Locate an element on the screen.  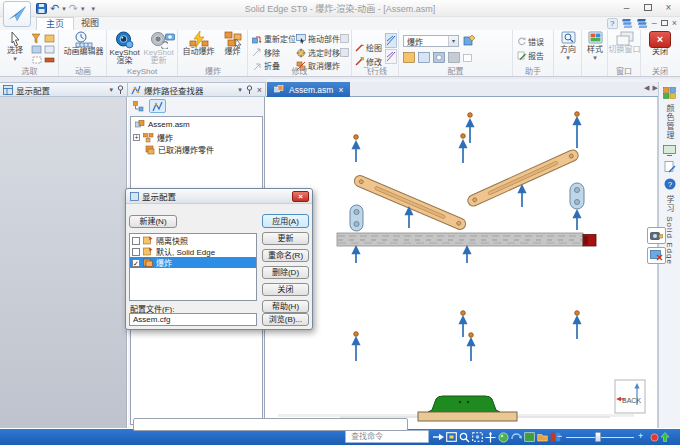
config-list-item: 隔离快照 is located at coordinates (193, 240).